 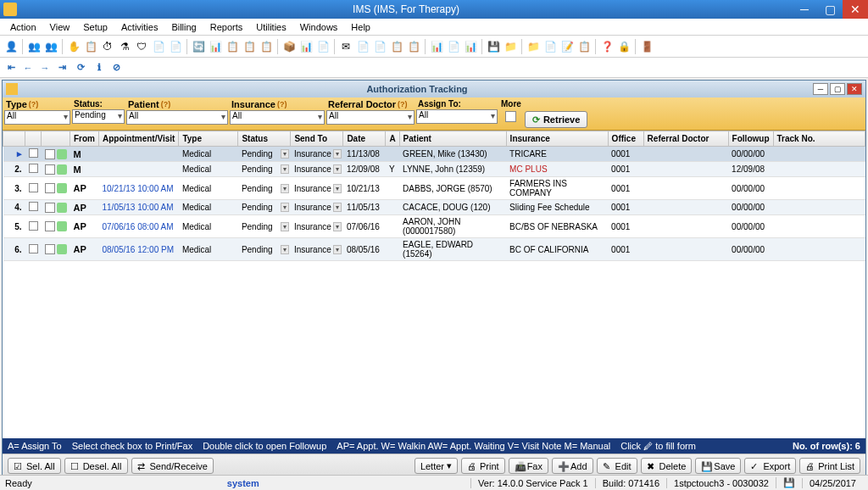 What do you see at coordinates (177, 117) in the screenshot?
I see `patient-select: All` at bounding box center [177, 117].